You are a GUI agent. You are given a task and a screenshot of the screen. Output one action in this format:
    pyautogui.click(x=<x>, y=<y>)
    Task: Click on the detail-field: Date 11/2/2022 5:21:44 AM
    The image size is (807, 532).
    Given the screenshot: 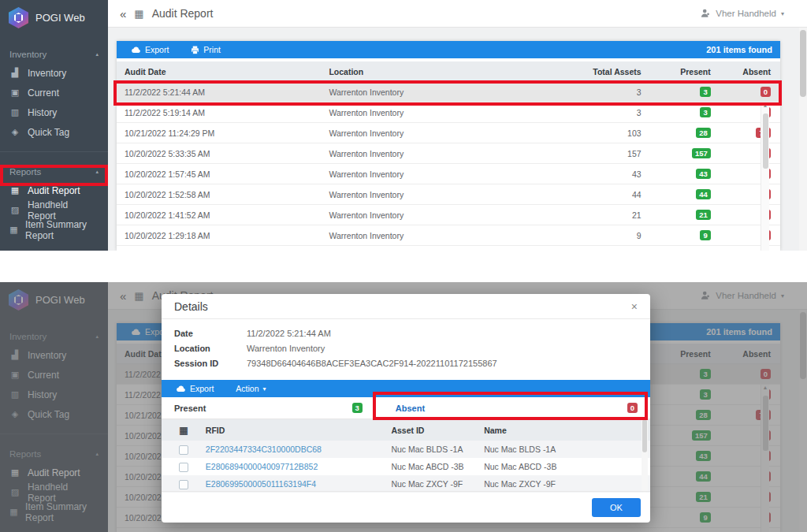 What is the action you would take?
    pyautogui.click(x=406, y=333)
    